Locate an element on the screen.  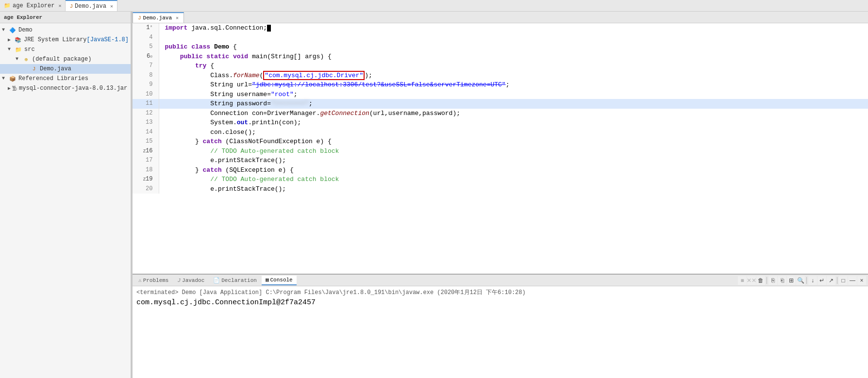
sidebar: age Explorer ▼ 🔷 Demo ▶ 📚 JRE System Lib… is located at coordinates (66, 195).